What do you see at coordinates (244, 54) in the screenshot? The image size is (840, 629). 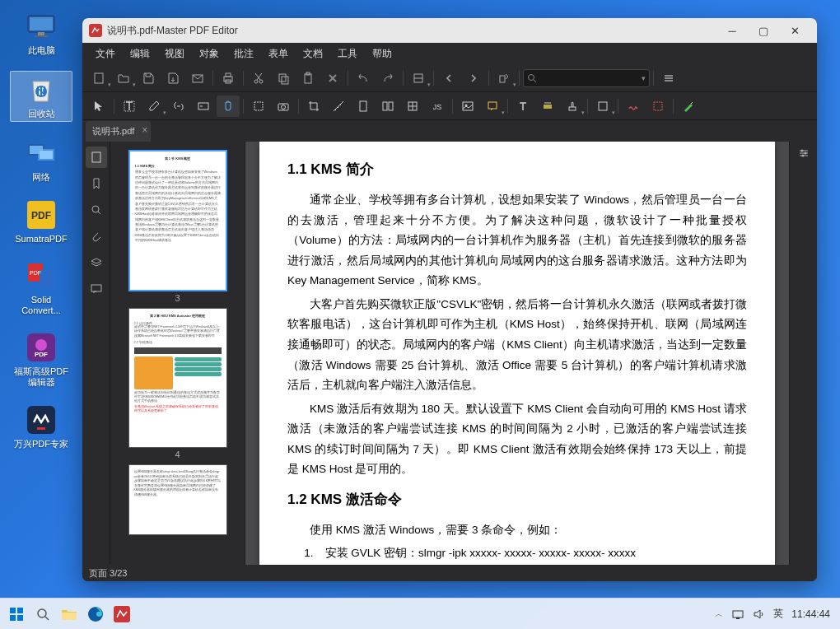 I see `menu-annotate: 批注` at bounding box center [244, 54].